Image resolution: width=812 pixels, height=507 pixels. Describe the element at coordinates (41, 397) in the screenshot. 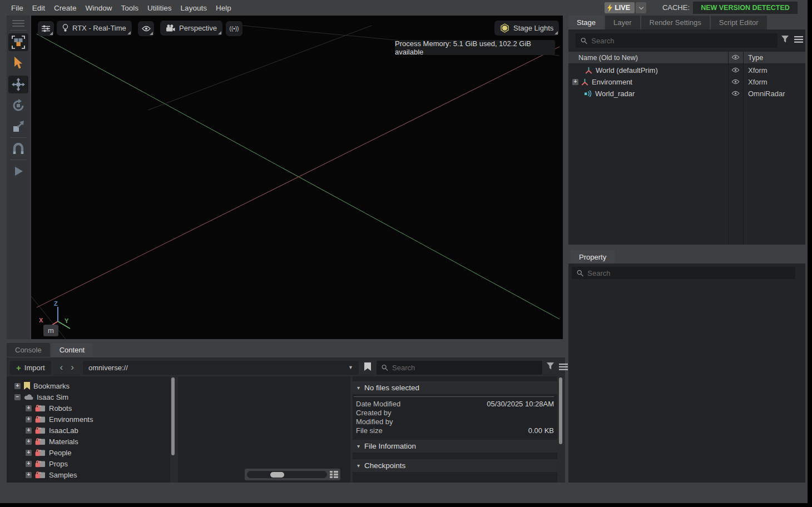

I see `tree-item-isaac-sim: − Isaac Sim` at that location.